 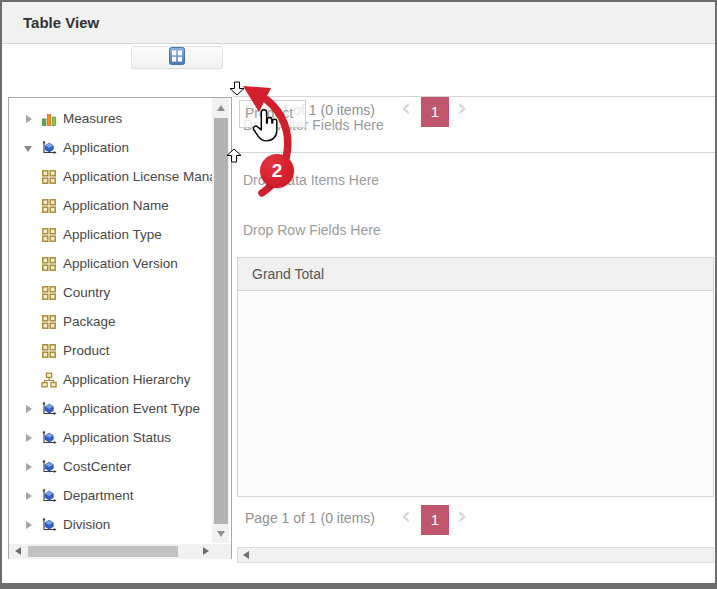 I want to click on grand-total-header: Grand Total, so click(x=476, y=274).